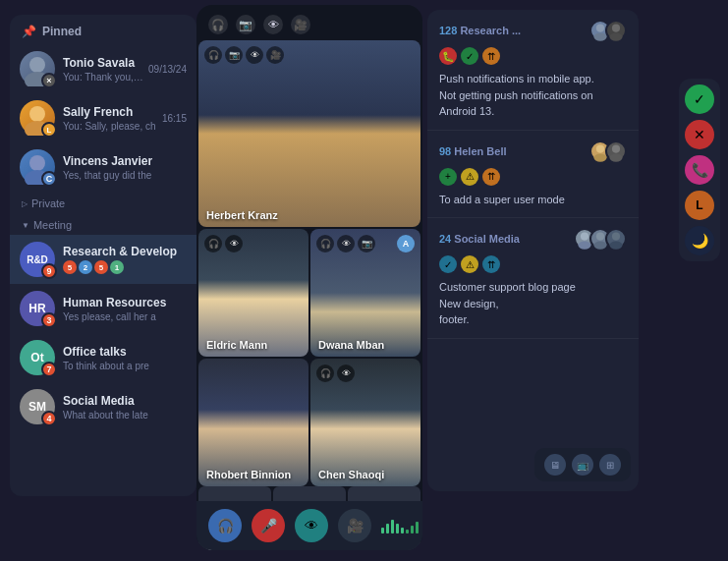 Image resolution: width=728 pixels, height=561 pixels. I want to click on mic-control-btn: 🎧, so click(225, 526).